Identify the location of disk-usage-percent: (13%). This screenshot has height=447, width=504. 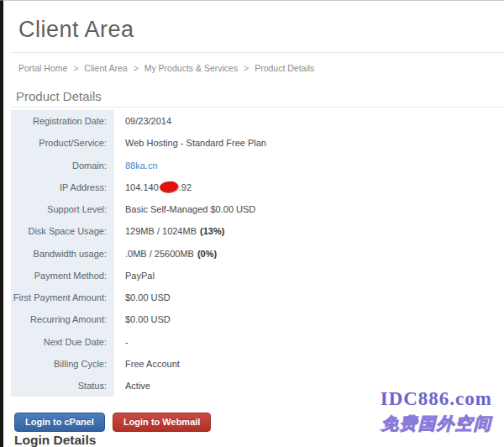
(212, 231).